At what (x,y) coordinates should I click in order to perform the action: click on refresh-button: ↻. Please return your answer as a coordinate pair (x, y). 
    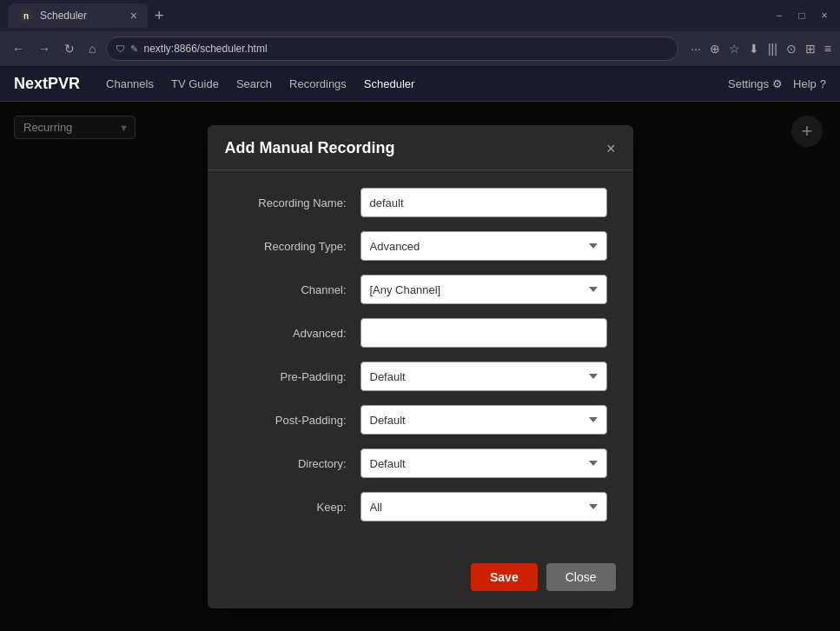
    Looking at the image, I should click on (69, 49).